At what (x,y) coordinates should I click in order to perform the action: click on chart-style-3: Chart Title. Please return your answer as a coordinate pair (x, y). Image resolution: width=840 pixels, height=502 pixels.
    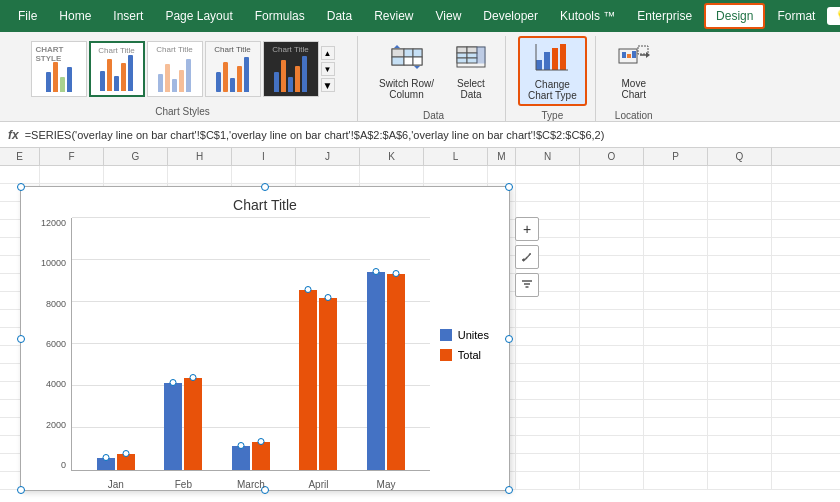
    Looking at the image, I should click on (175, 69).